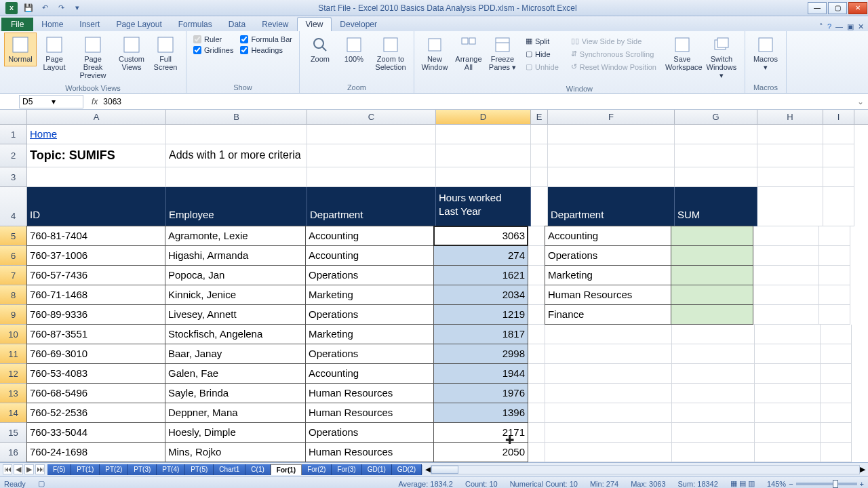 This screenshot has width=868, height=488. What do you see at coordinates (14, 413) in the screenshot?
I see `row-header-14: 14` at bounding box center [14, 413].